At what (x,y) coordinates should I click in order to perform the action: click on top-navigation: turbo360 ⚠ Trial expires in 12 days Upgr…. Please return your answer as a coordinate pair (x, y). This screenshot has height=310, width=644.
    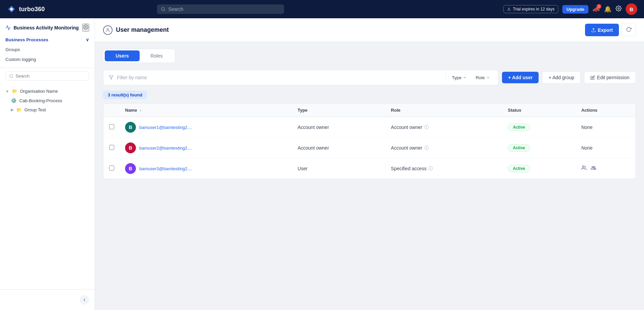
    Looking at the image, I should click on (322, 9).